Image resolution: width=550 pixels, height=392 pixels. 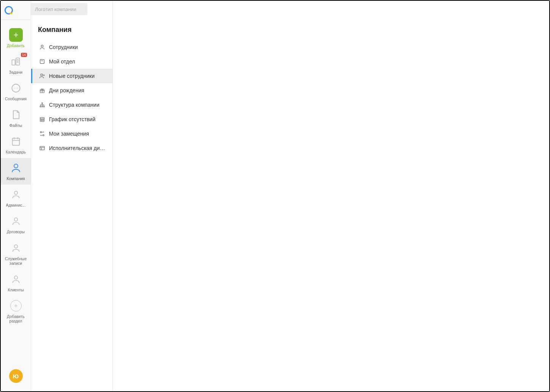 What do you see at coordinates (42, 148) in the screenshot?
I see `dashboard-icon` at bounding box center [42, 148].